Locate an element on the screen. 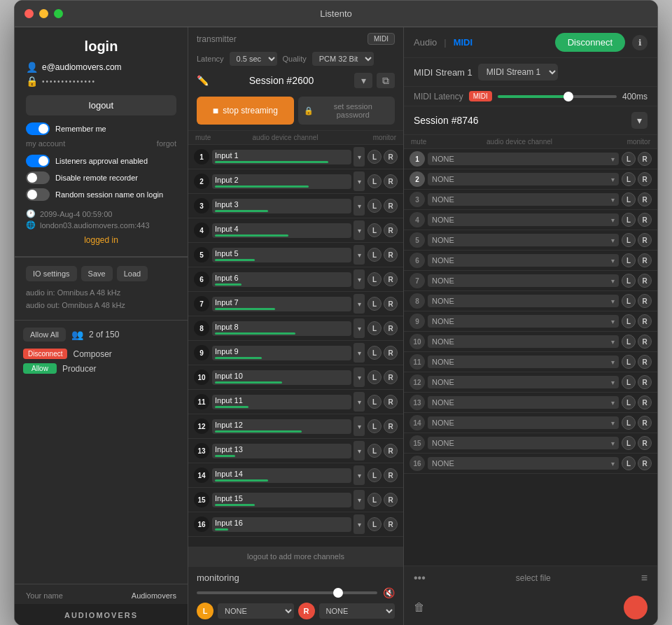  channel-dropdown-7: ▾ is located at coordinates (359, 304).